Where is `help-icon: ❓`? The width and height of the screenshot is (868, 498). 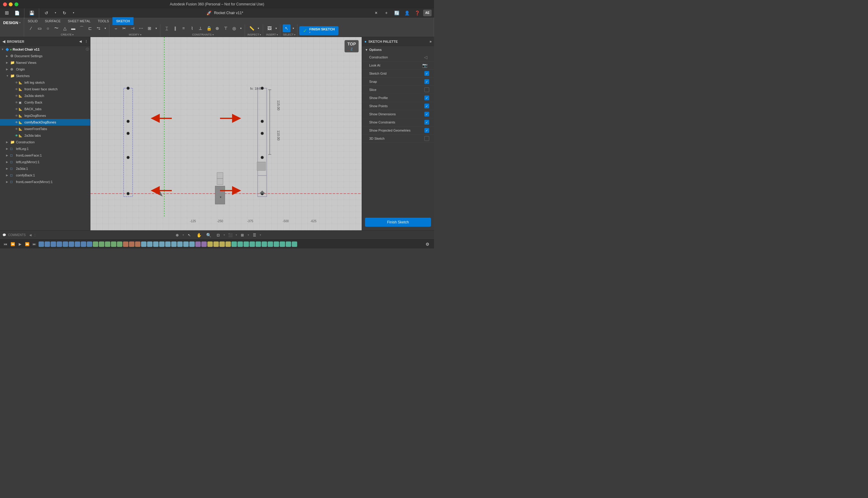
help-icon: ❓ is located at coordinates (417, 13).